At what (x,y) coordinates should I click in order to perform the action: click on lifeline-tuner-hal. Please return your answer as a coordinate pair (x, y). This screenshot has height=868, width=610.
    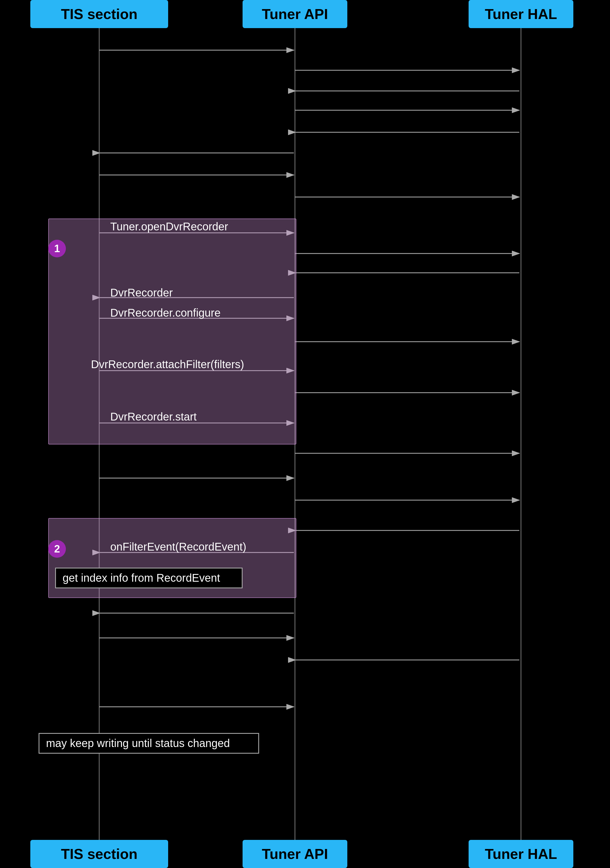
    Looking at the image, I should click on (521, 434).